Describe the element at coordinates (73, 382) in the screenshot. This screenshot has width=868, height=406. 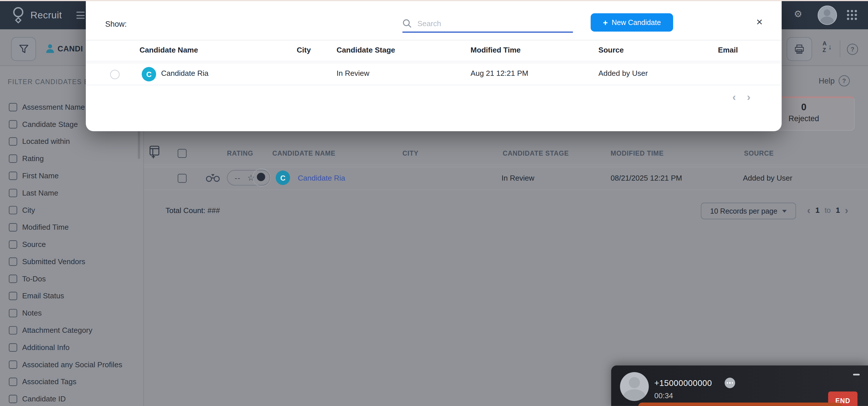
I see `filter-item-associated-tags: Associated Tags` at that location.